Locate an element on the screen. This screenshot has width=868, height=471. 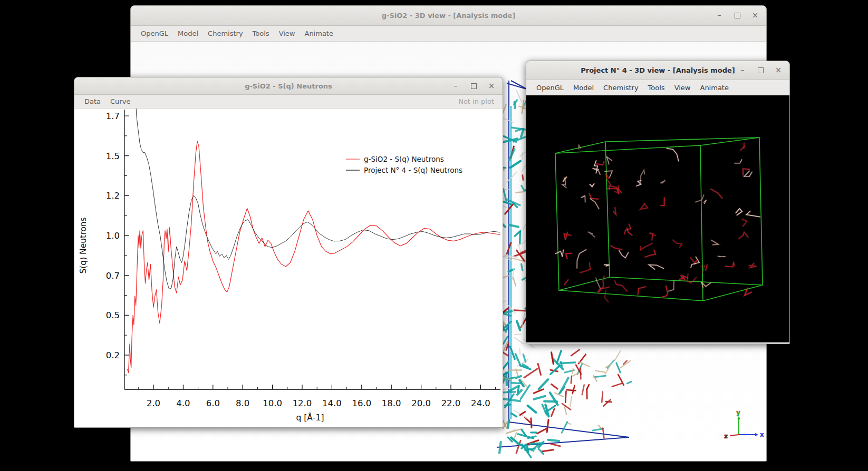
x-tick-label: 18.0 is located at coordinates (391, 404).